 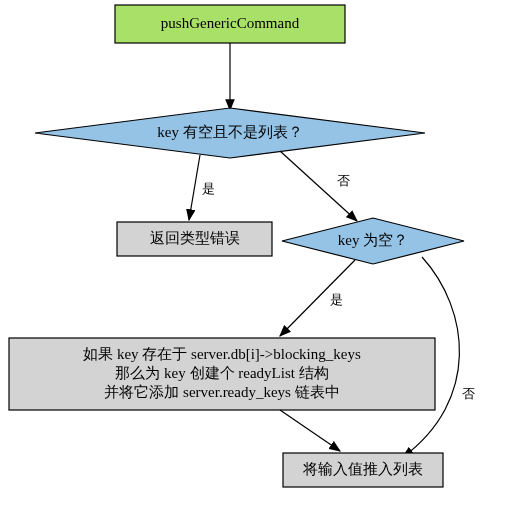 I want to click on action-line3: 并将它添加 server.ready_keys 链表中, so click(x=222, y=392).